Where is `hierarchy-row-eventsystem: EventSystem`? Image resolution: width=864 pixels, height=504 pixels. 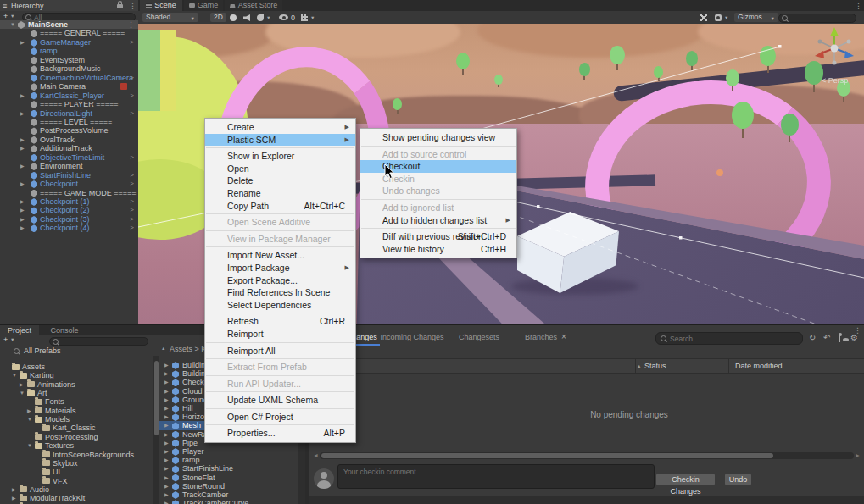
hierarchy-row-eventsystem: EventSystem is located at coordinates (70, 60).